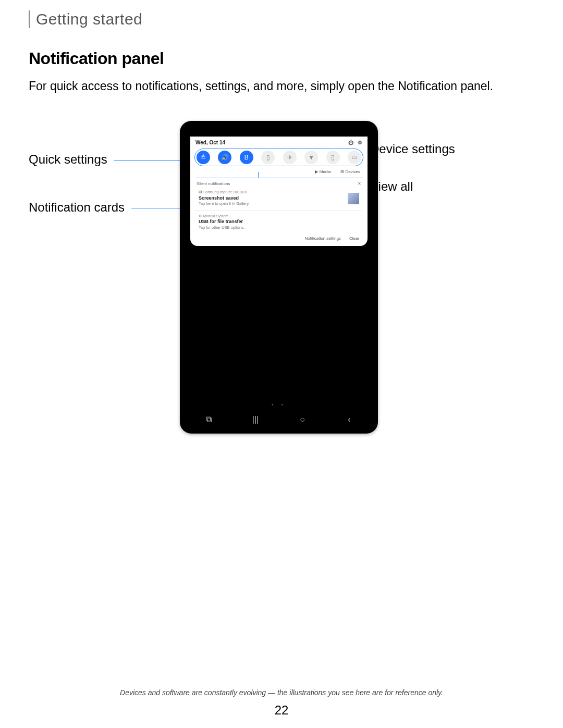  Describe the element at coordinates (247, 157) in the screenshot. I see `bluetooth-icon: B` at that location.